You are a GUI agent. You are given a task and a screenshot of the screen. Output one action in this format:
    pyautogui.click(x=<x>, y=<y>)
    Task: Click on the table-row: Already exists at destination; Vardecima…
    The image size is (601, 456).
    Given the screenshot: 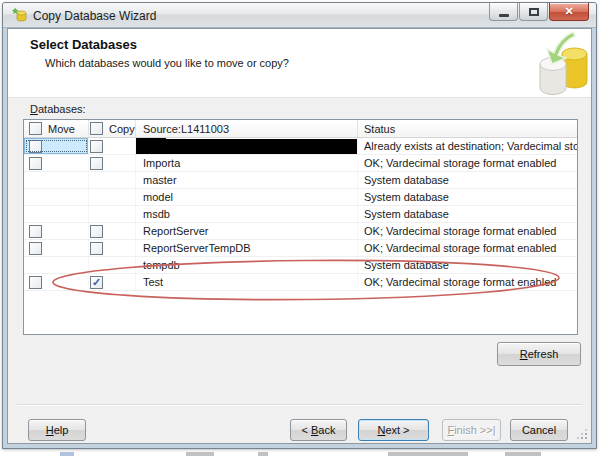 What is the action you would take?
    pyautogui.click(x=300, y=146)
    